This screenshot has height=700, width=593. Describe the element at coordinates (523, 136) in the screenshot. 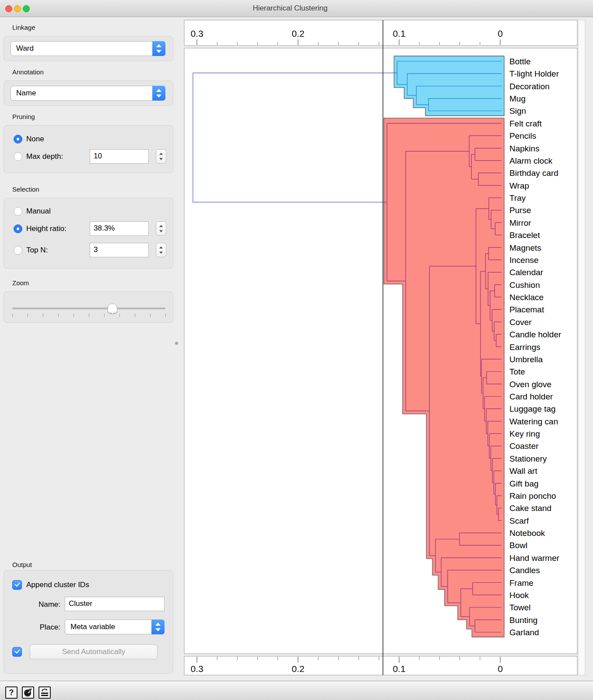

I see `leaf-label: Pencils` at that location.